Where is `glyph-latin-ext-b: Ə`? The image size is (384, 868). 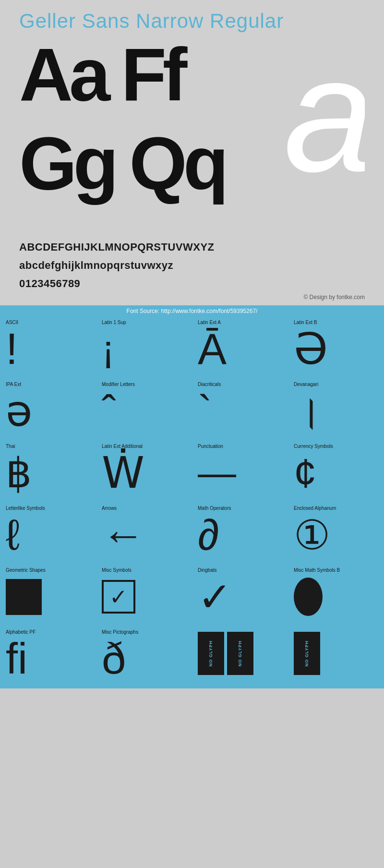 glyph-latin-ext-b: Ə is located at coordinates (336, 349).